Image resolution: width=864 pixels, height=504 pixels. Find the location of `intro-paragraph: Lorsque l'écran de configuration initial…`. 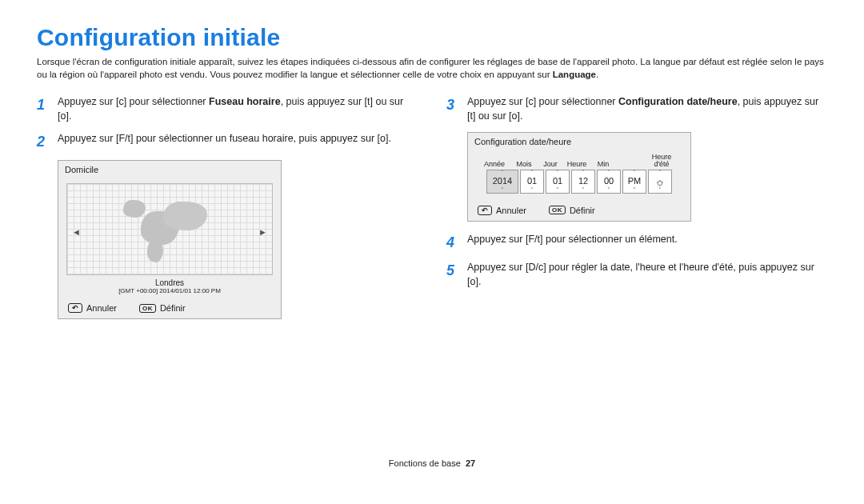

intro-paragraph: Lorsque l'écran de configuration initial… is located at coordinates (432, 69).